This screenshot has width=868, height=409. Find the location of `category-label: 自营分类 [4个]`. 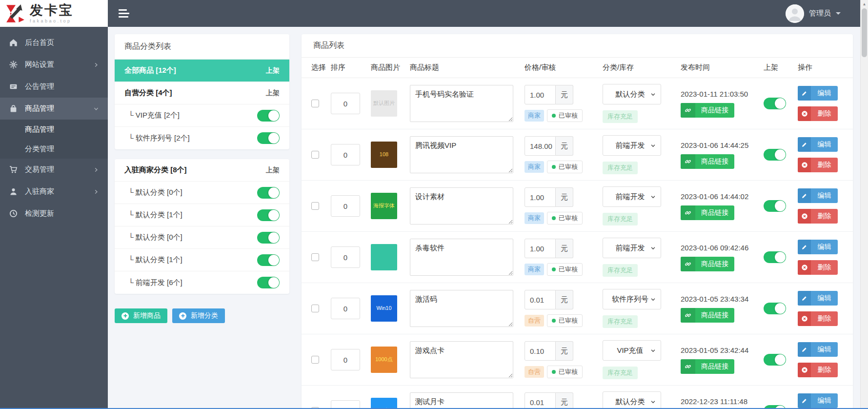

category-label: 自营分类 [4个] is located at coordinates (148, 93).